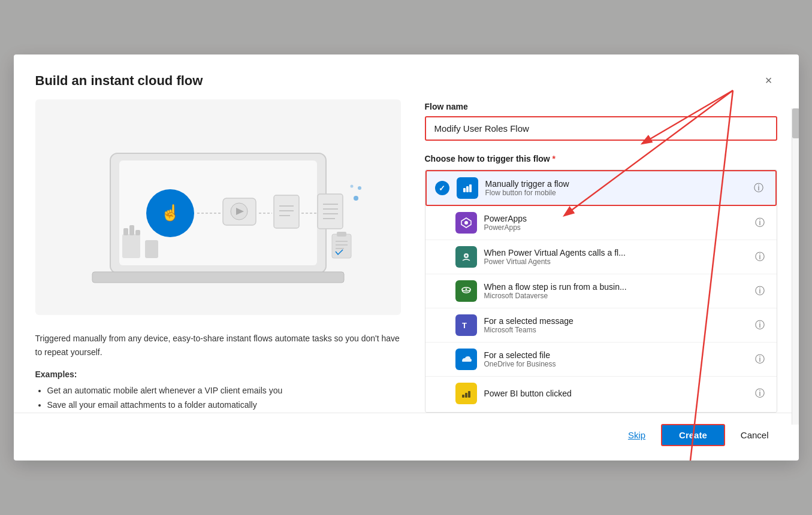 This screenshot has height=515, width=812. What do you see at coordinates (119, 81) in the screenshot?
I see `dialog-title: Build an instant cloud flow` at bounding box center [119, 81].